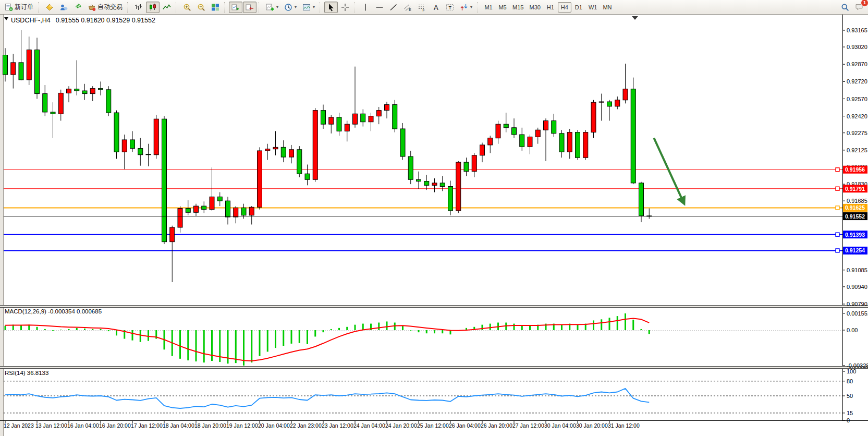 This screenshot has height=436, width=868. Describe the element at coordinates (236, 7) in the screenshot. I see `auto-scroll-icon` at that location.